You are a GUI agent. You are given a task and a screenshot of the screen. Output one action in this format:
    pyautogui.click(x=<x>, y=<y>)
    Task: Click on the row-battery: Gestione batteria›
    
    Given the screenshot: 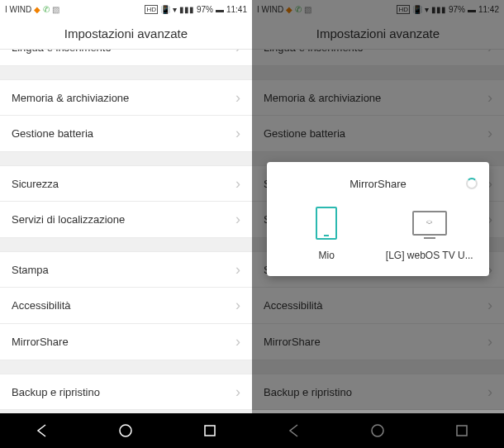 What is the action you would take?
    pyautogui.click(x=126, y=134)
    